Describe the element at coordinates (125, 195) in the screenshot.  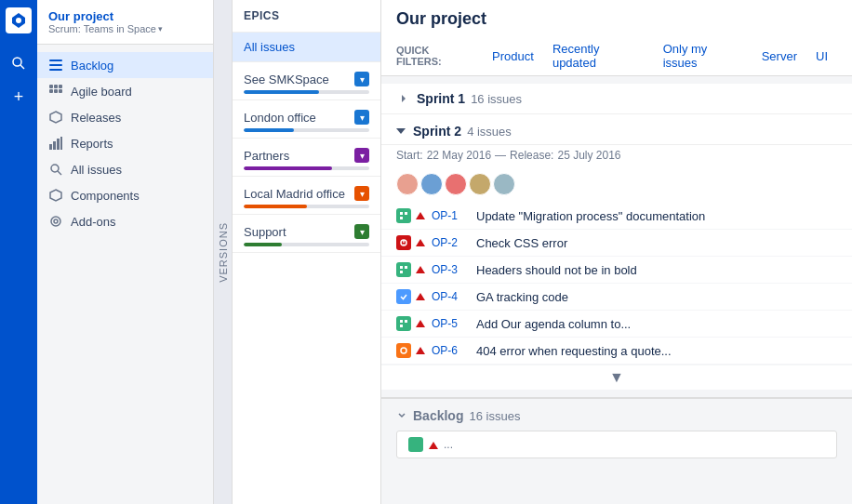
I see `sidebar-item-components: Components` at that location.